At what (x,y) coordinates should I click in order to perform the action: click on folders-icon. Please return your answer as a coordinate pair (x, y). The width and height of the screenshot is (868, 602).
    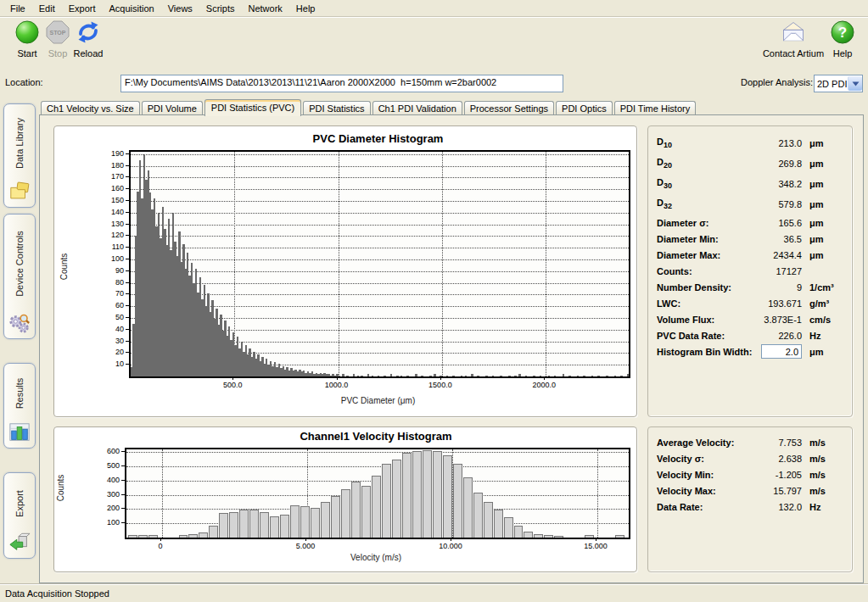
    Looking at the image, I should click on (20, 192).